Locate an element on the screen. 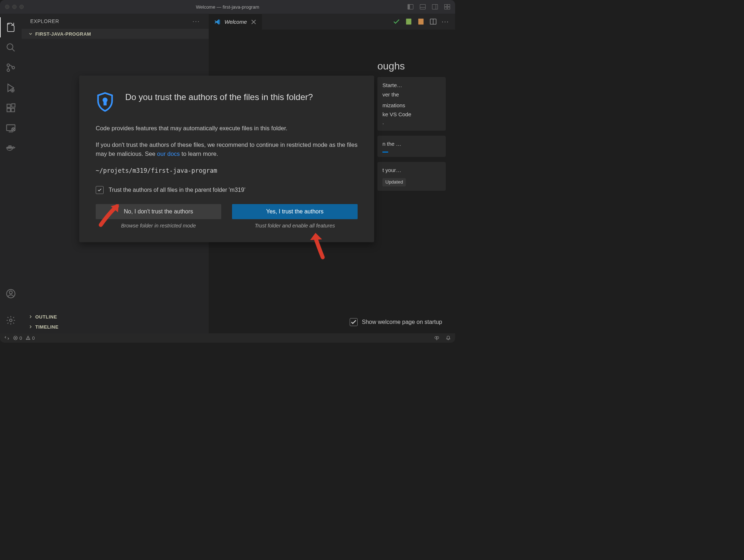 The width and height of the screenshot is (744, 560). accounts-activity is located at coordinates (11, 294).